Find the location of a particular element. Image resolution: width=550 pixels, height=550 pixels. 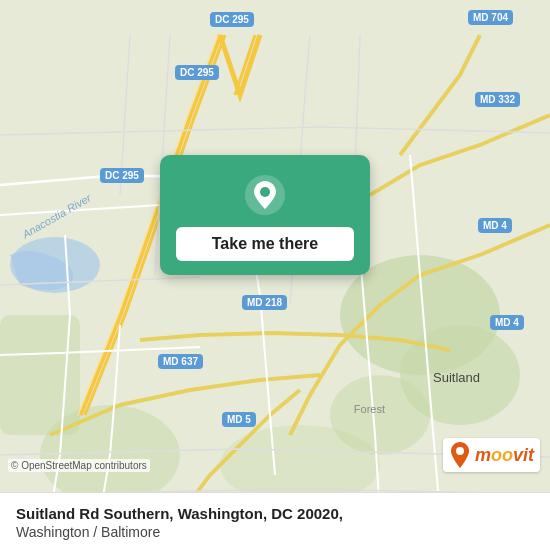

road-badge-dc295-top: DC 295 is located at coordinates (232, 20).